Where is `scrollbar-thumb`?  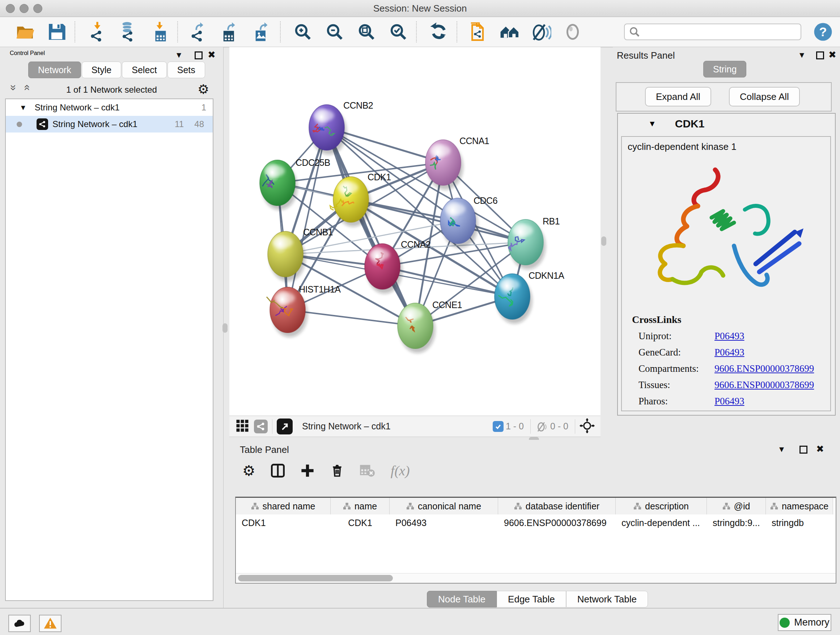
scrollbar-thumb is located at coordinates (316, 578).